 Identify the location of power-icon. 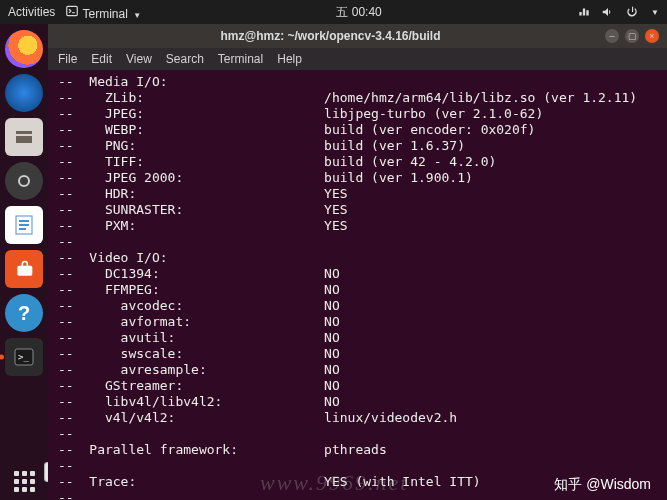
(632, 12).